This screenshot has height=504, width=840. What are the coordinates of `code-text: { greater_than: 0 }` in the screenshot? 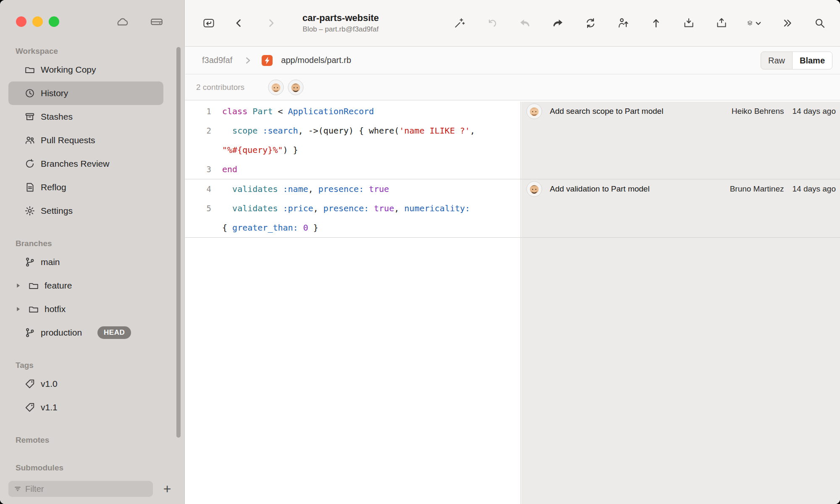 It's located at (270, 228).